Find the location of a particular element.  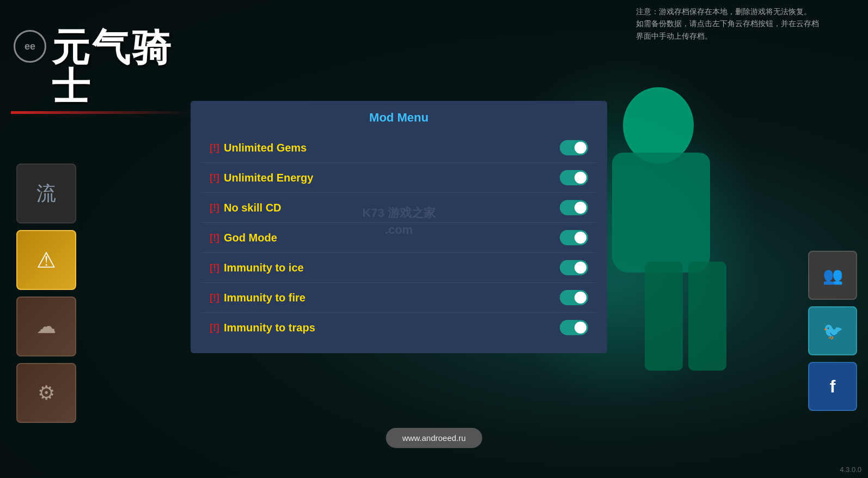

mod-label-immunity-fire: Immunity to fire is located at coordinates (265, 298).